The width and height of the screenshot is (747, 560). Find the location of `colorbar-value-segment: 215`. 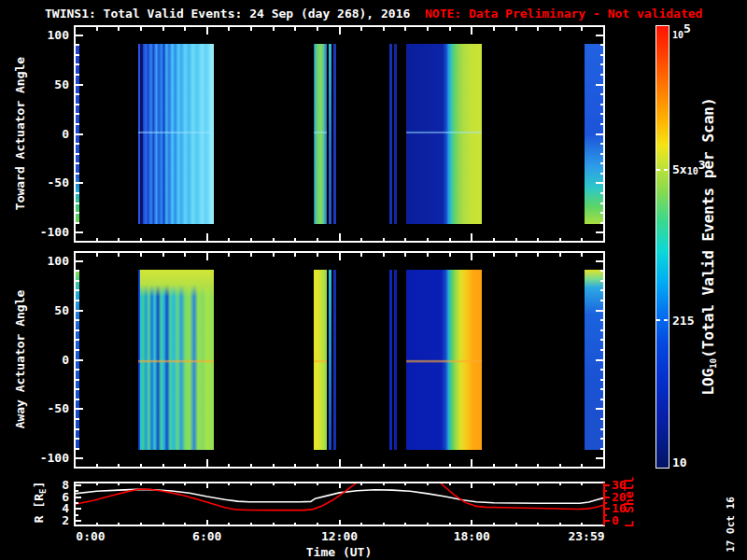

colorbar-value-segment: 215 is located at coordinates (684, 321).